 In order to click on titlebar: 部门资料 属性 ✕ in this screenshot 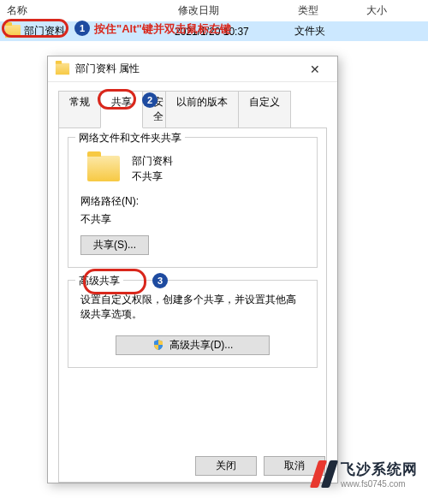, I will do `click(193, 69)`.